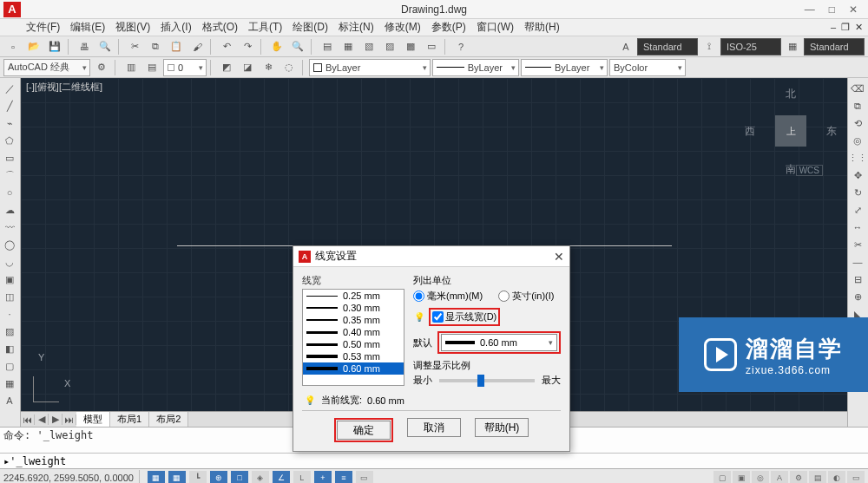  I want to click on quickcalc-icon: ▭, so click(431, 47).